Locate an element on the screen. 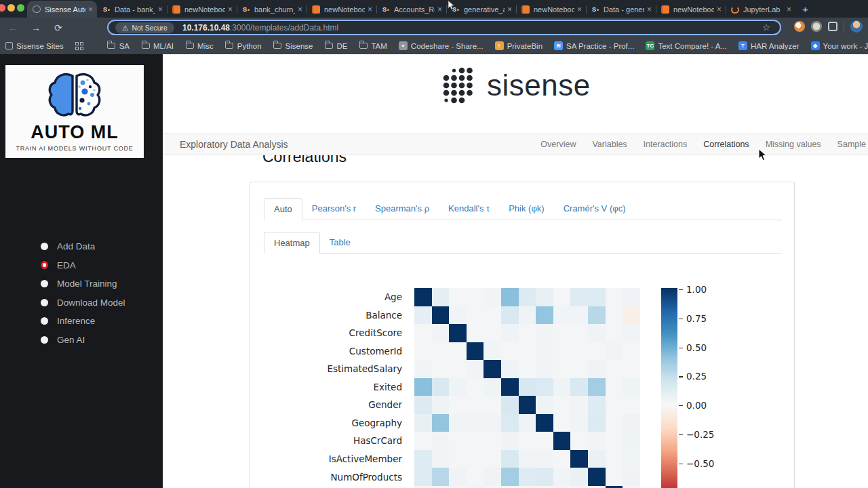  bookmark-label: TAM is located at coordinates (378, 46).